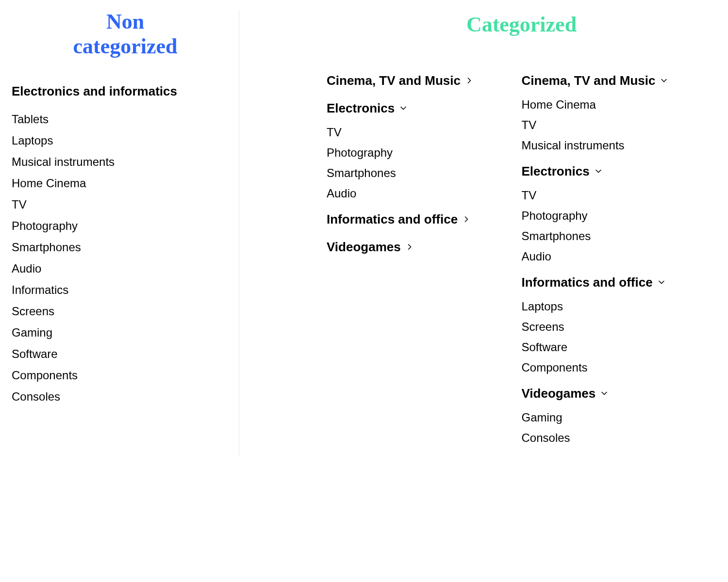  Describe the element at coordinates (125, 34) in the screenshot. I see `heading-non-categorized: Non categorized` at that location.